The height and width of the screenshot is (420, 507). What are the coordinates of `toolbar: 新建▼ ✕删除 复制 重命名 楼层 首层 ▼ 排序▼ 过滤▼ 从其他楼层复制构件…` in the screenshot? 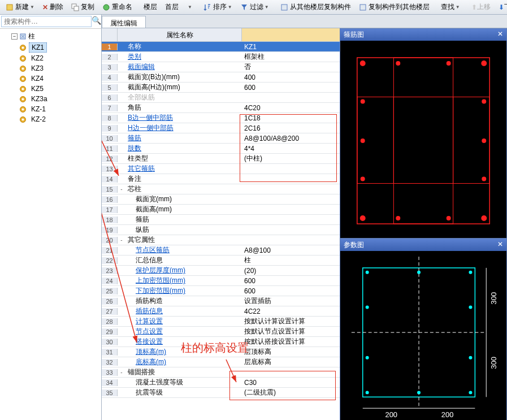 It's located at (253, 7).